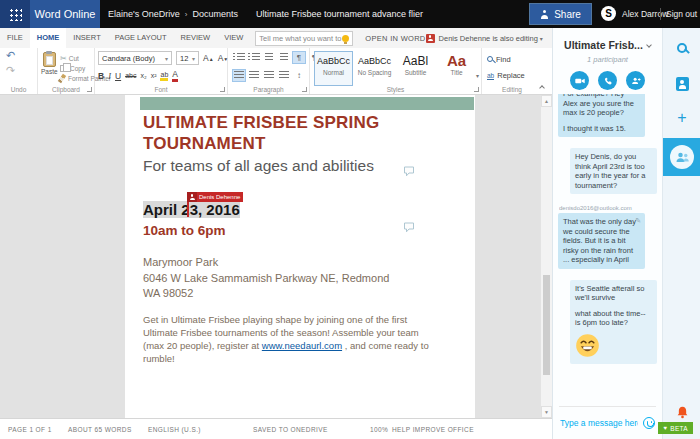 The image size is (700, 439). Describe the element at coordinates (141, 38) in the screenshot. I see `tab-page-layout: PAGE LAYOUT` at that location.